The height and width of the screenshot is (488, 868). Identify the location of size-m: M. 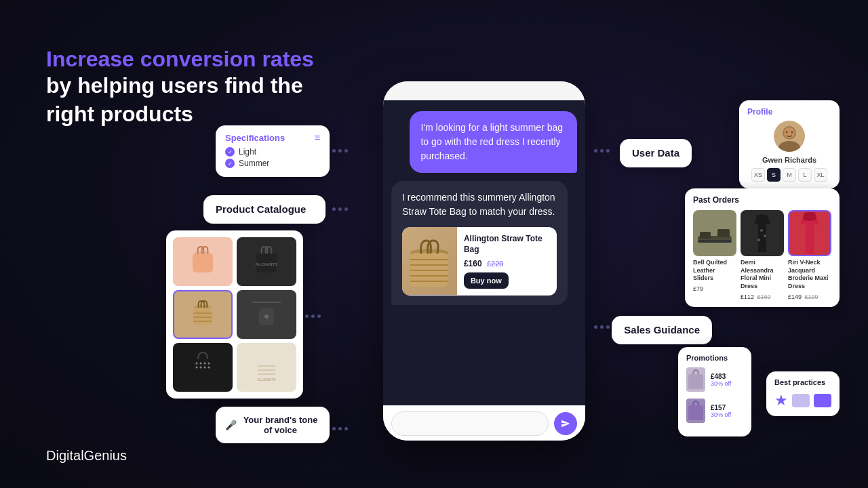
(789, 175).